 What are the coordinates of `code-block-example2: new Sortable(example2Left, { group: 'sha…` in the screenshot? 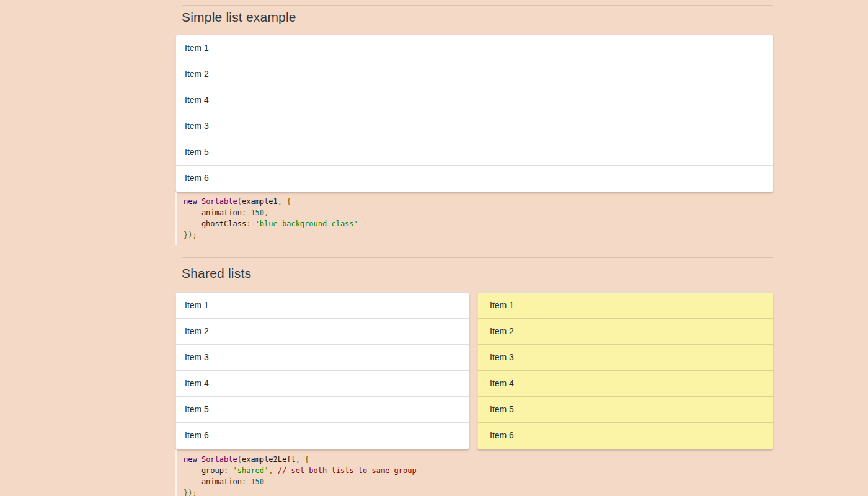 It's located at (474, 472).